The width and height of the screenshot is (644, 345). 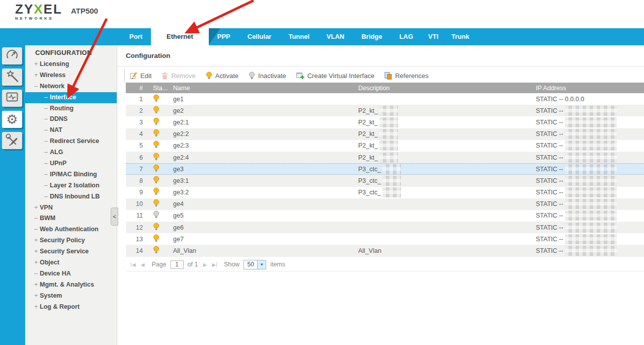 What do you see at coordinates (436, 88) in the screenshot?
I see `column-header-description: Description` at bounding box center [436, 88].